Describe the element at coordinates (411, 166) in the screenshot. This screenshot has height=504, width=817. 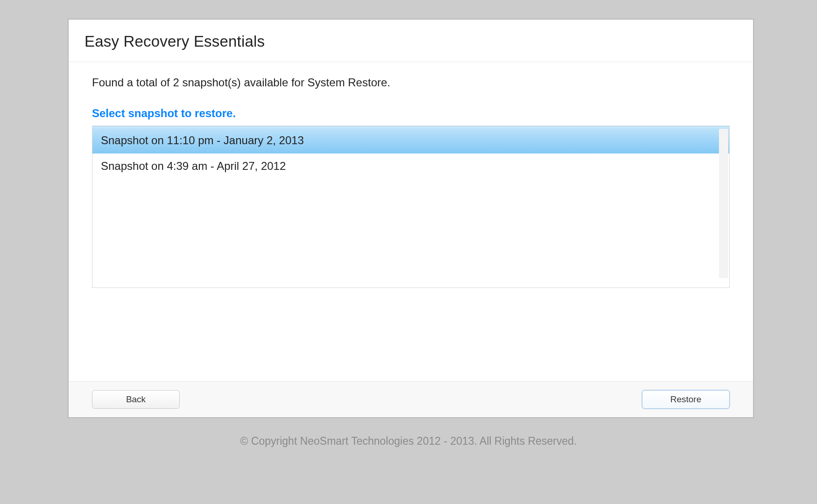
I see `snapshot-item: Snapshot on 4:39 am - April 27, 2012` at that location.